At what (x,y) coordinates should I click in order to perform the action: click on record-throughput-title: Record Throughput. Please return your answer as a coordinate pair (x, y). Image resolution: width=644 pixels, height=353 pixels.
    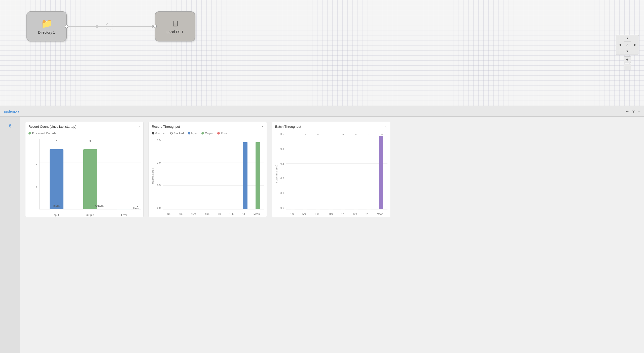
    Looking at the image, I should click on (166, 127).